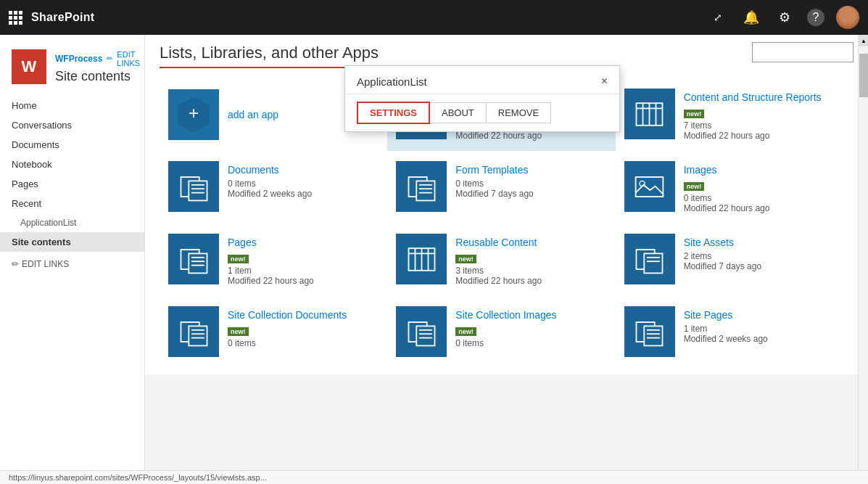 Image resolution: width=868 pixels, height=484 pixels. What do you see at coordinates (531, 170) in the screenshot?
I see `form-templates-name: Form Templates` at bounding box center [531, 170].